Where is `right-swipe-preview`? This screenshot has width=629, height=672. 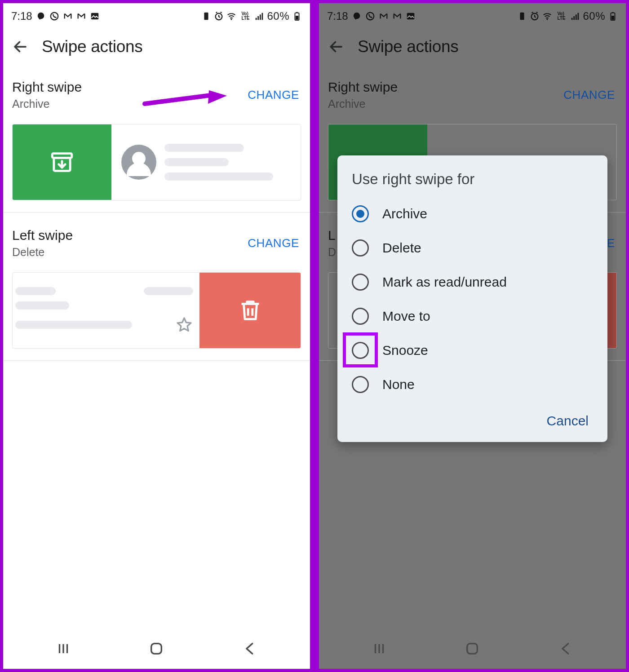 right-swipe-preview is located at coordinates (156, 162).